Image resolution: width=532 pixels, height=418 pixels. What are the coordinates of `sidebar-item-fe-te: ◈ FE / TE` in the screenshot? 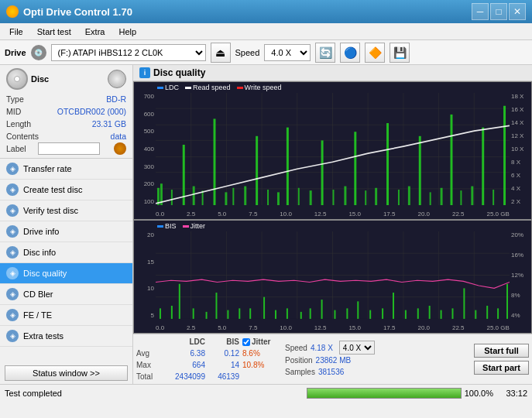 It's located at (67, 316).